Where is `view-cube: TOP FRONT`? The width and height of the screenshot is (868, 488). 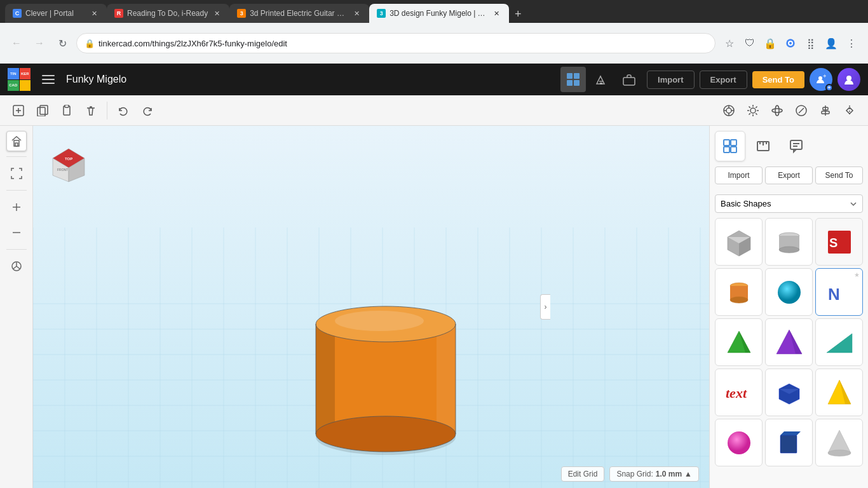 view-cube: TOP FRONT is located at coordinates (69, 161).